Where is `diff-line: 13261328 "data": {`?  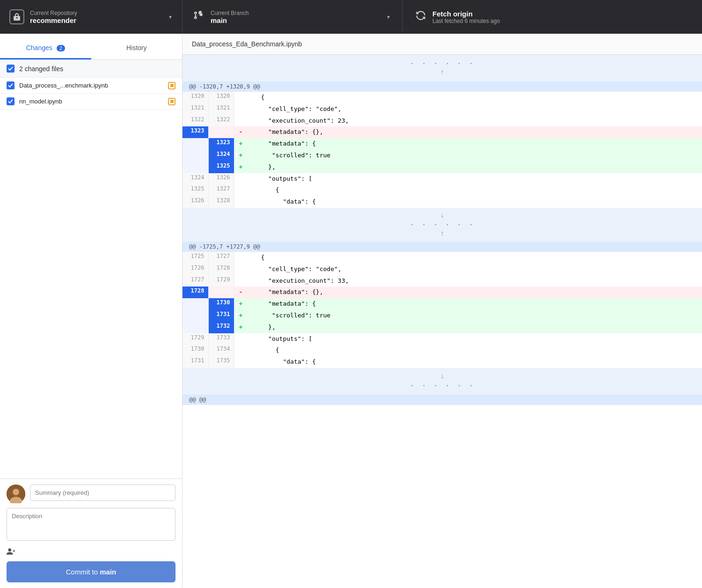 diff-line: 13261328 "data": { is located at coordinates (442, 202).